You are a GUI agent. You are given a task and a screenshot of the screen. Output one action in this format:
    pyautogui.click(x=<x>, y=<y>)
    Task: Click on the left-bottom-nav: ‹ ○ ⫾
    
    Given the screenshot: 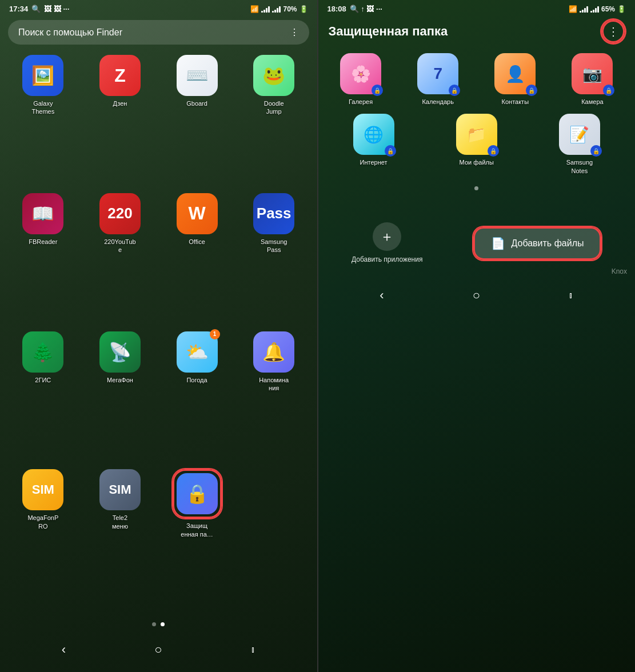 What is the action you would take?
    pyautogui.click(x=159, y=652)
    